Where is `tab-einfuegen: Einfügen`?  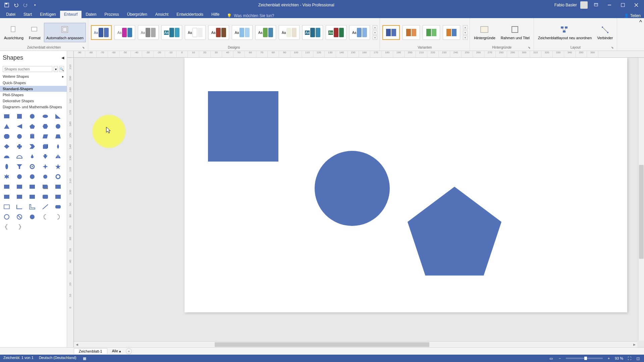
tab-einfuegen: Einfügen is located at coordinates (48, 14).